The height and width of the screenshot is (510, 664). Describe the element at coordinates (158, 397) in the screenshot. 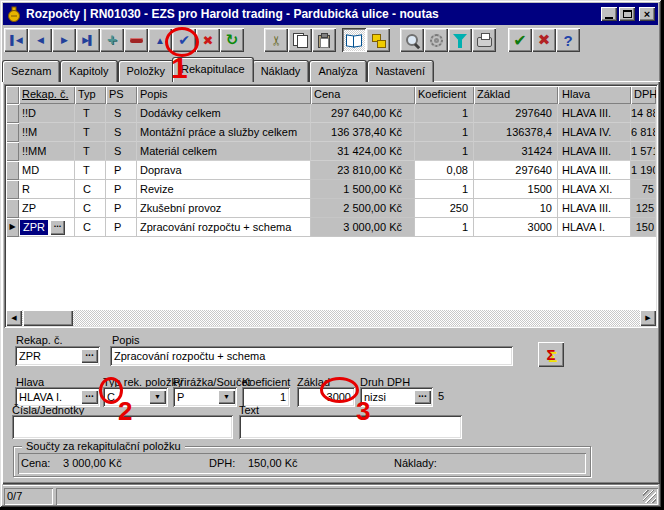

I see `typ-dropdown-icon: ▼` at that location.